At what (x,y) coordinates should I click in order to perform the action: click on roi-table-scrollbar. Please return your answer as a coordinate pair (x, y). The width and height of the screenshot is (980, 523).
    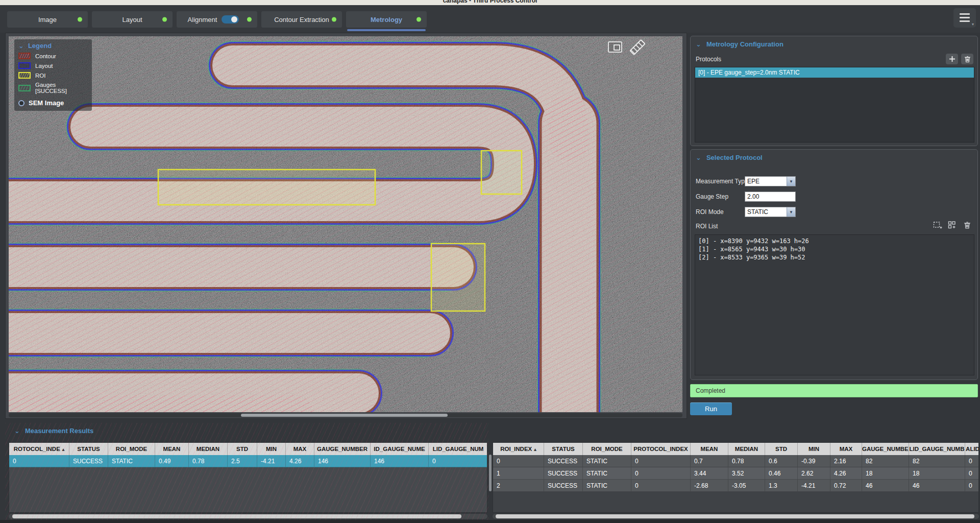
    Looking at the image, I should click on (736, 516).